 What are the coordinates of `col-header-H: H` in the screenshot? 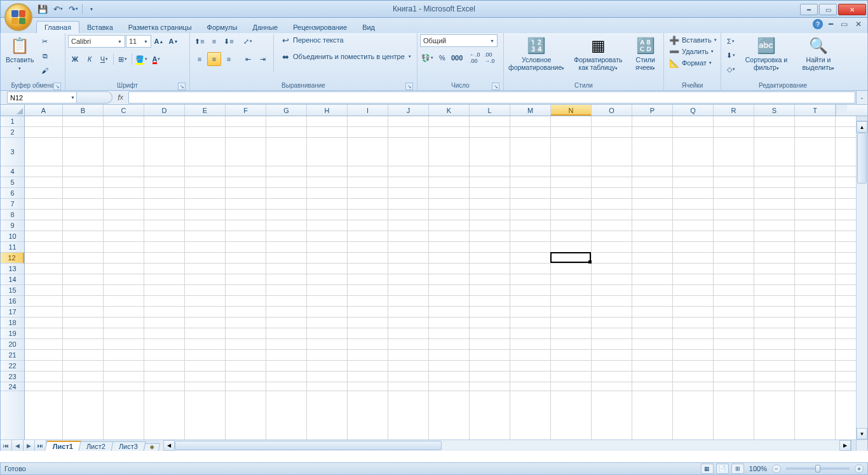 It's located at (327, 110).